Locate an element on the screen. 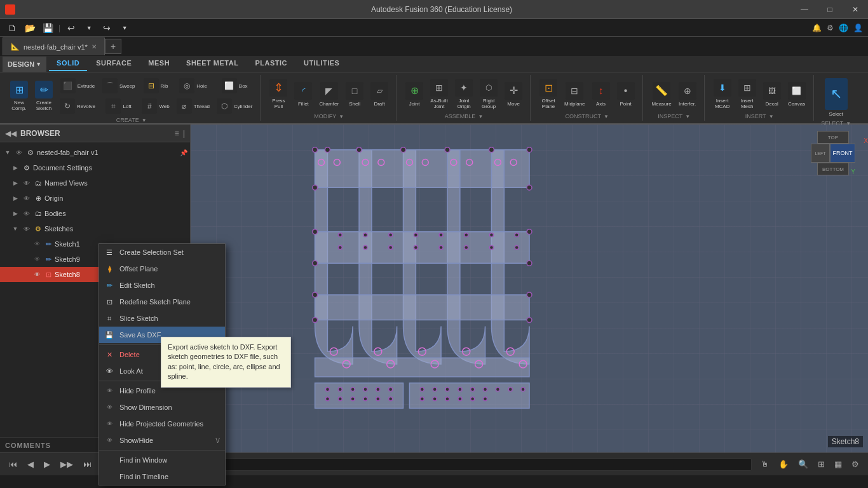 This screenshot has height=488, width=868. ctx-find-in-timeline: Find in Timeline is located at coordinates (162, 477).